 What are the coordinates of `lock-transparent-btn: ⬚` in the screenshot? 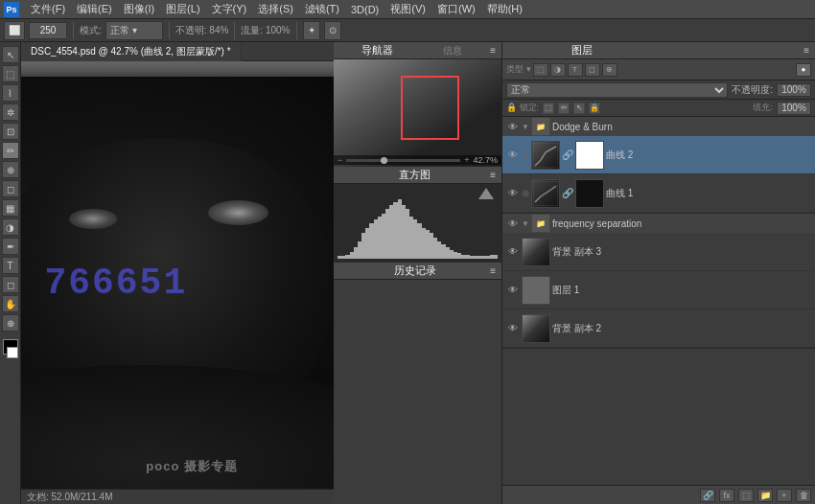 It's located at (548, 108).